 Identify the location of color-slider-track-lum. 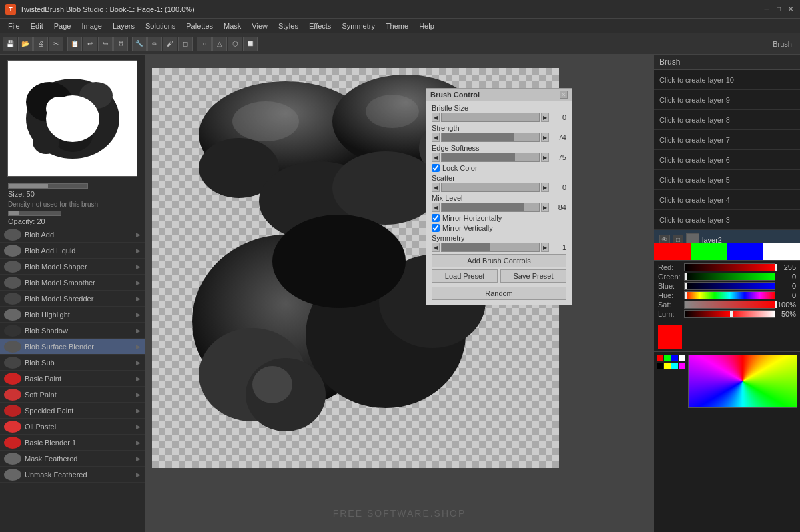
(730, 314).